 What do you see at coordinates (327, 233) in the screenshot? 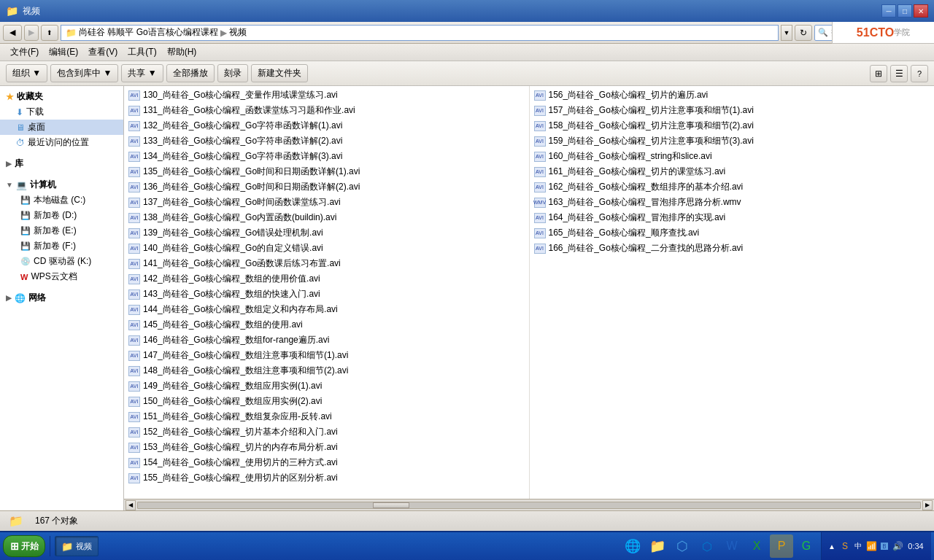
I see `list-item: AVI 139_尚硅谷_Go核心编程_Go错误处理机制.avi` at bounding box center [327, 233].